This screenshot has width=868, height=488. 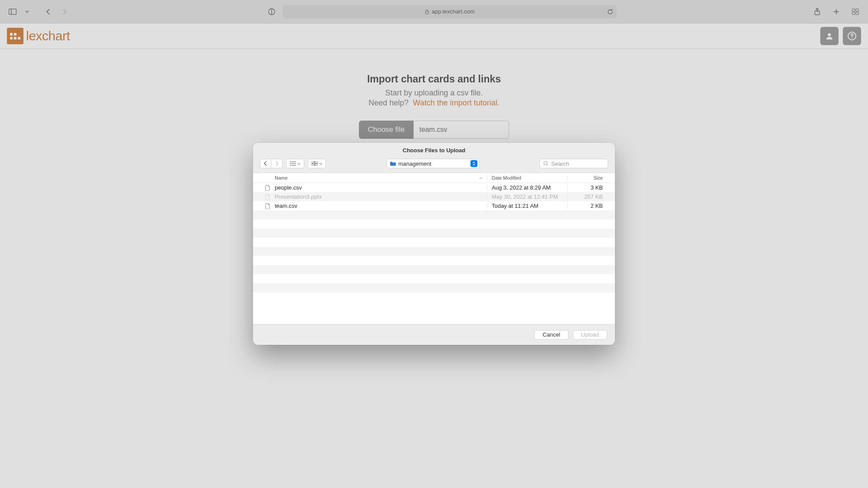 I want to click on dialog-title: Choose Files to Upload, so click(x=434, y=150).